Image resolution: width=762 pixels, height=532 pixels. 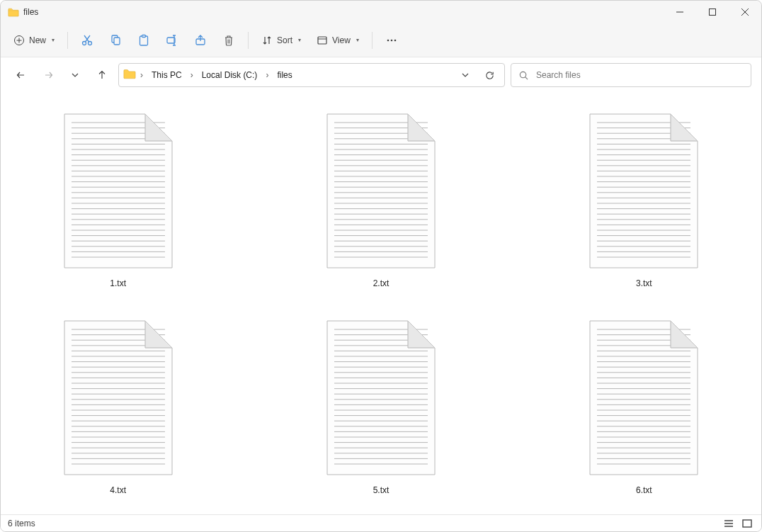 I want to click on back-button, so click(x=21, y=75).